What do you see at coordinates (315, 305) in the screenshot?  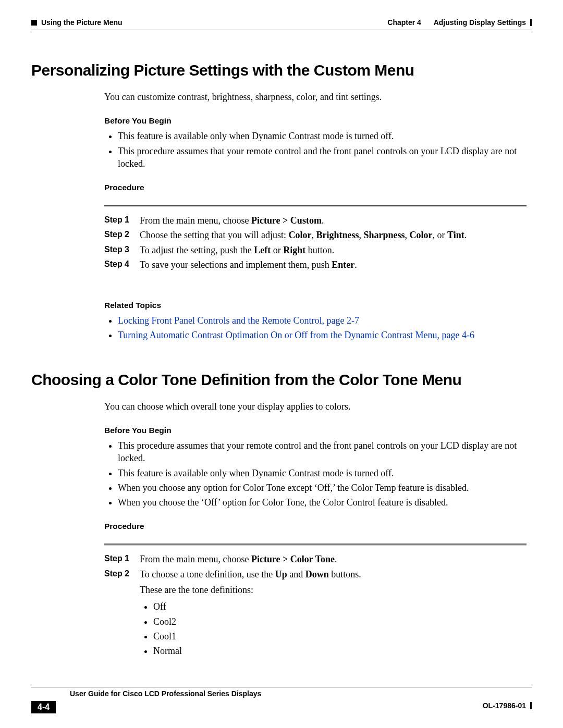 I see `related-topics-heading: Related Topics` at bounding box center [315, 305].